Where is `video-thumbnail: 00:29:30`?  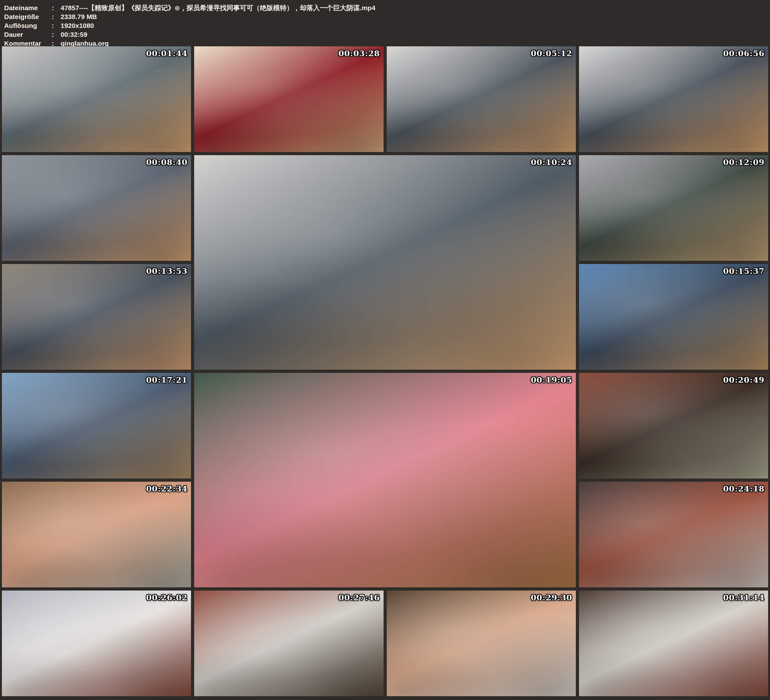 video-thumbnail: 00:29:30 is located at coordinates (481, 643).